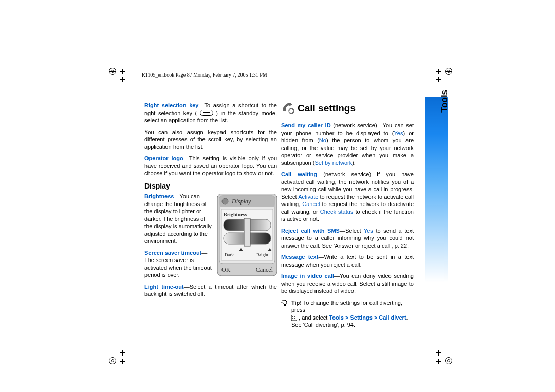 The height and width of the screenshot is (392, 555). Describe the element at coordinates (353, 314) in the screenshot. I see `tip-text: Tip! To change the settings for call div…` at that location.